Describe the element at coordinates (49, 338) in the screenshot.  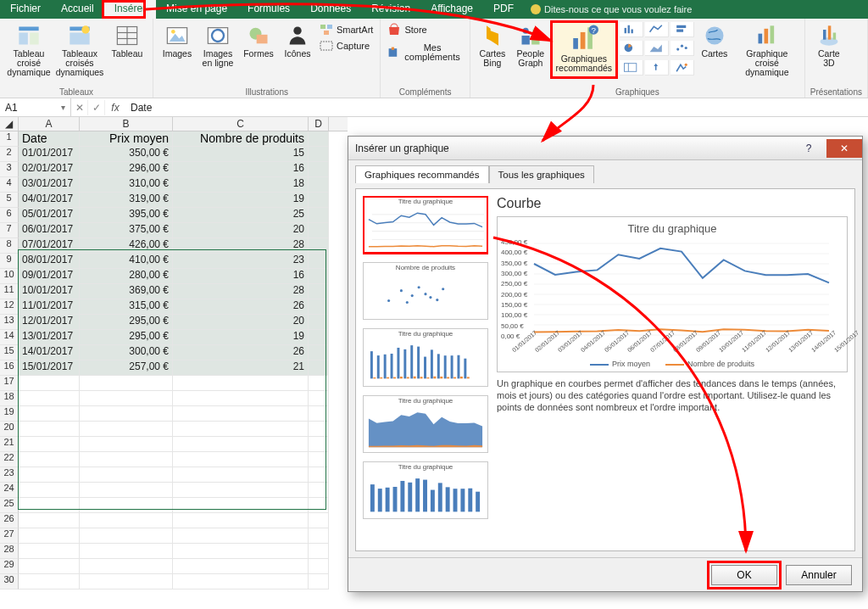
I see `cell: 13/01/2017` at that location.